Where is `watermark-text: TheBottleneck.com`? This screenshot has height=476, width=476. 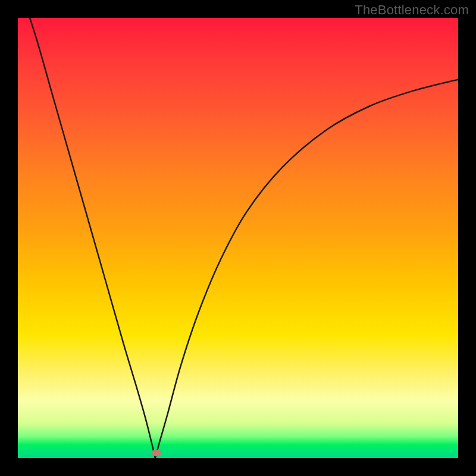 watermark-text: TheBottleneck.com is located at coordinates (412, 10).